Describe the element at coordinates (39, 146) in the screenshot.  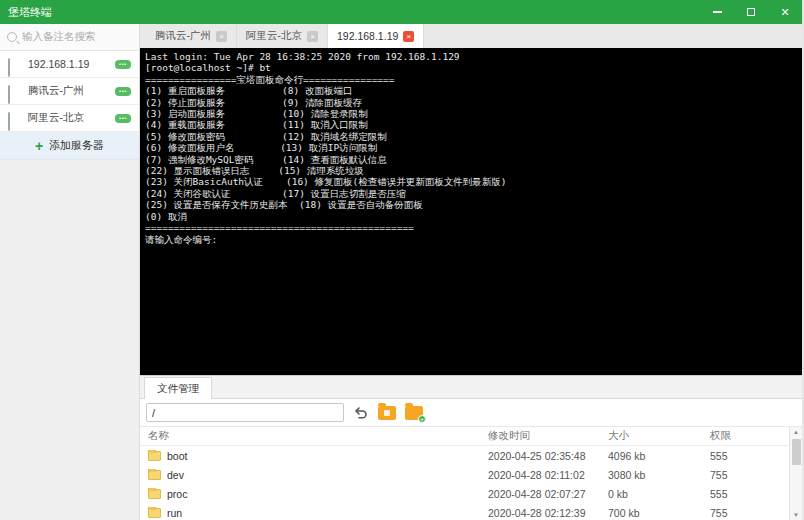
I see `plus-icon: +` at that location.